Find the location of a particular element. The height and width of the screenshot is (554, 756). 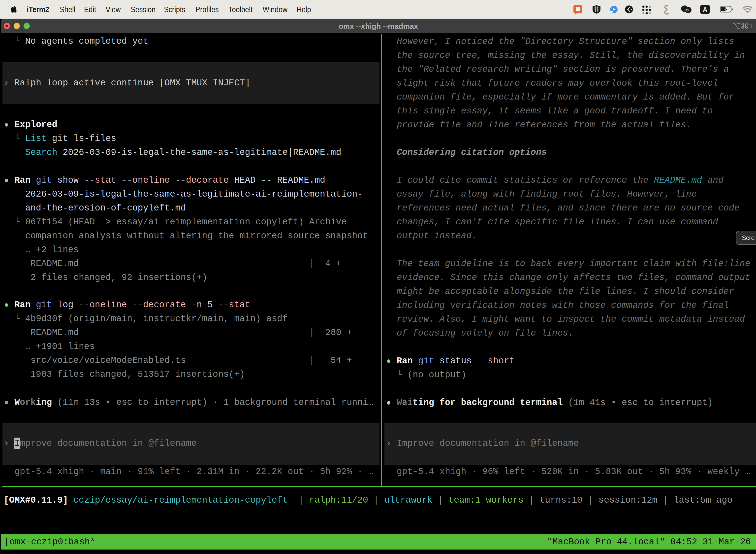

svg-text: 1 is located at coordinates (751, 26).